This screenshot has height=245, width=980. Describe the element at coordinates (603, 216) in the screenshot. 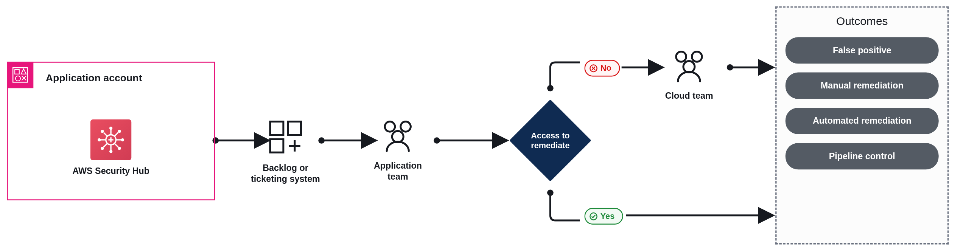

I see `branch-yes-badge: Yes` at that location.